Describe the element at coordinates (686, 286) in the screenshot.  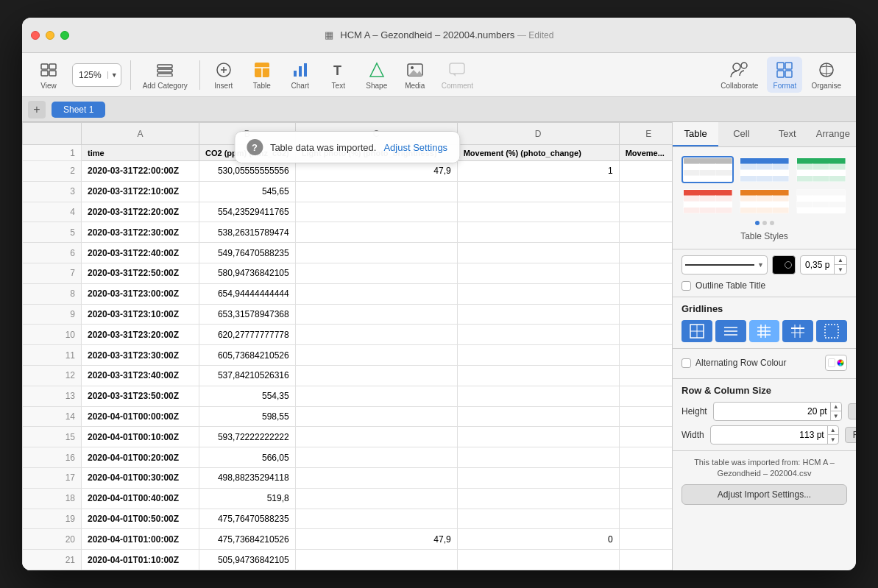
I see `outline-title-checkbox` at that location.